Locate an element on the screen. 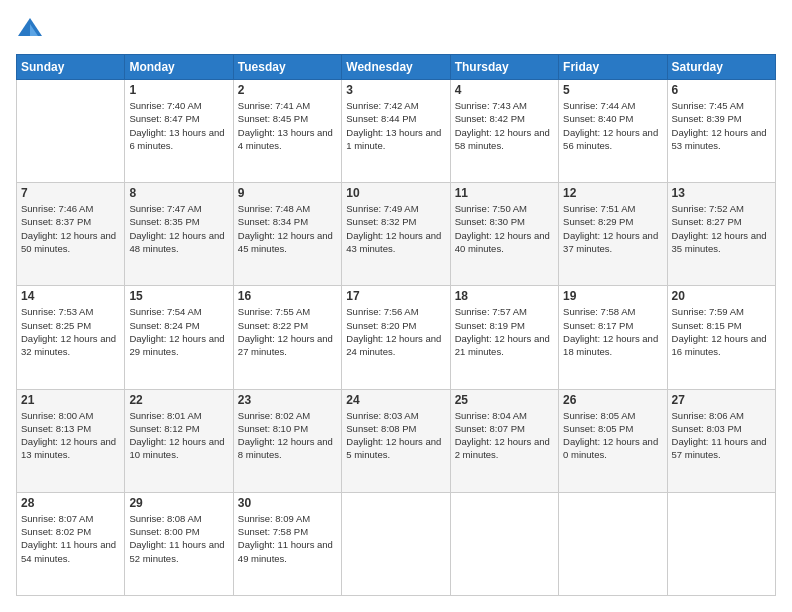 This screenshot has height=612, width=792. calendar-cell: 10Sunrise: 7:49 AMSunset: 8:32 PMDayligh… is located at coordinates (396, 234).